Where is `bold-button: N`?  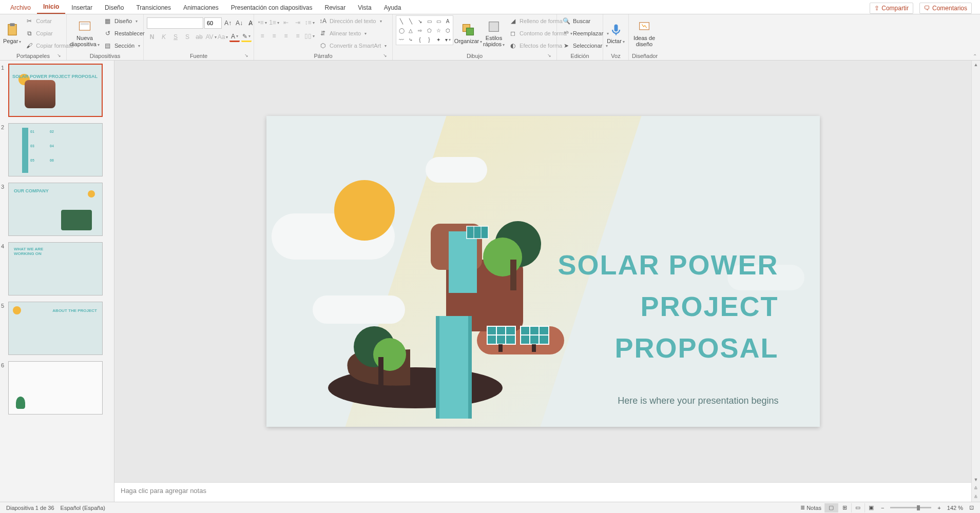 bold-button: N is located at coordinates (152, 37).